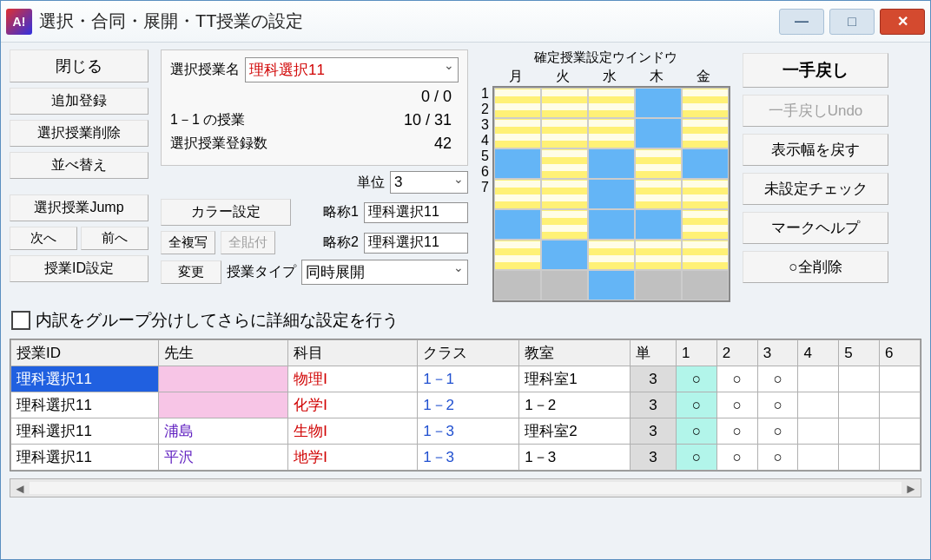 The image size is (931, 560). What do you see at coordinates (778, 353) in the screenshot?
I see `col-header: 3` at bounding box center [778, 353].